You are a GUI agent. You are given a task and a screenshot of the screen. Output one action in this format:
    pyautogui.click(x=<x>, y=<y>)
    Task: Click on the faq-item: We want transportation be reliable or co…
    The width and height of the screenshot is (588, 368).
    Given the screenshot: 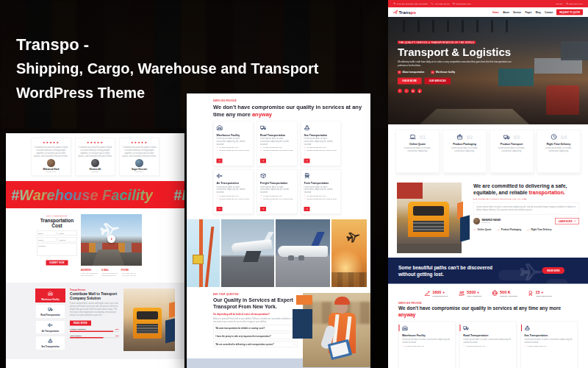 What is the action you would take?
    pyautogui.click(x=256, y=328)
    